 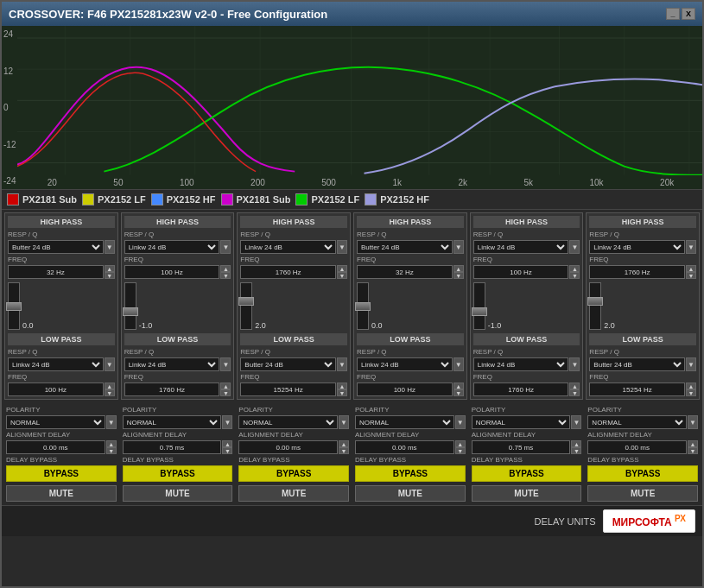 What do you see at coordinates (460, 451) in the screenshot?
I see `ch4-delay-down: ▼` at bounding box center [460, 451].